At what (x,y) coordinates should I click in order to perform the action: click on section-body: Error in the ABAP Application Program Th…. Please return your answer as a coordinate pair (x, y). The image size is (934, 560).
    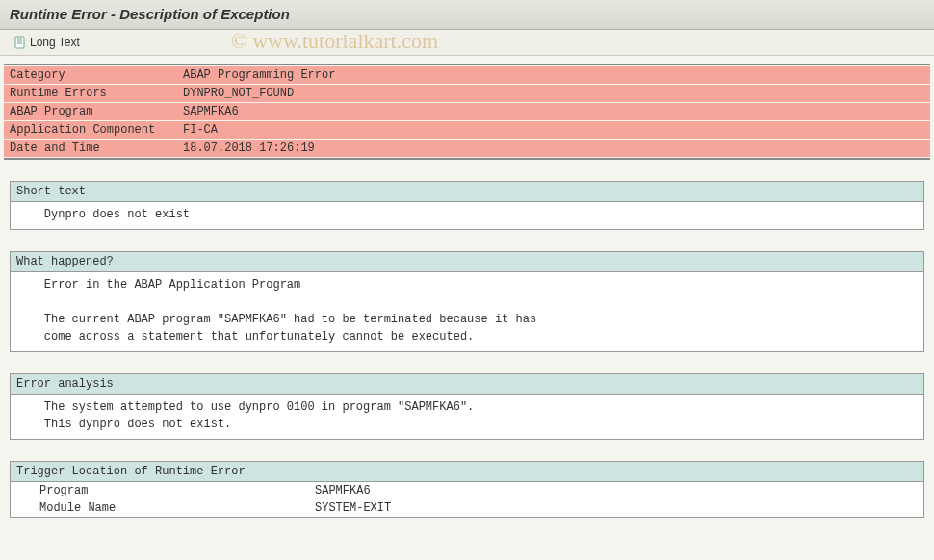
    Looking at the image, I should click on (467, 312).